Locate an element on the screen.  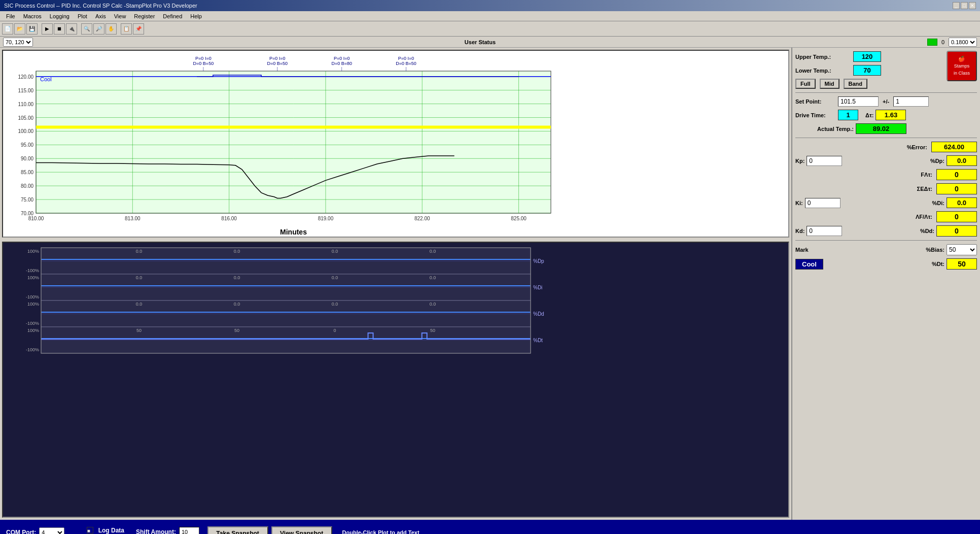
stop-button: ⏹ is located at coordinates (59, 29).